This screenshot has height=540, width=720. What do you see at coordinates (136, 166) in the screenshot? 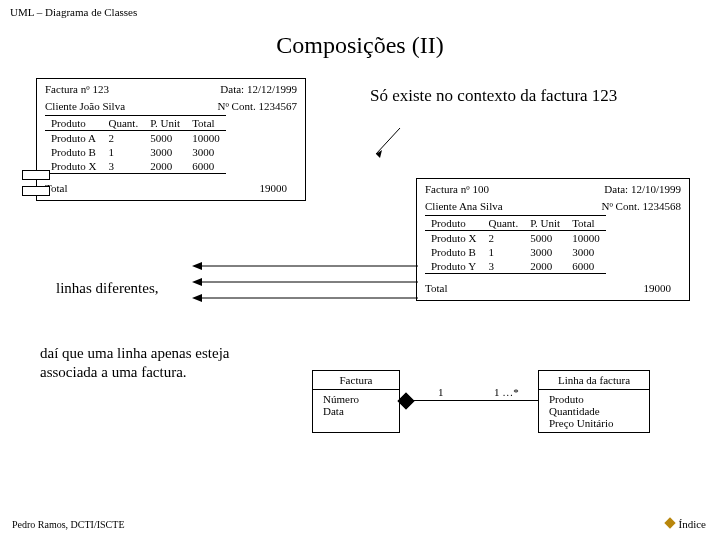
I see `table-row: Produto X320006000` at bounding box center [136, 166].